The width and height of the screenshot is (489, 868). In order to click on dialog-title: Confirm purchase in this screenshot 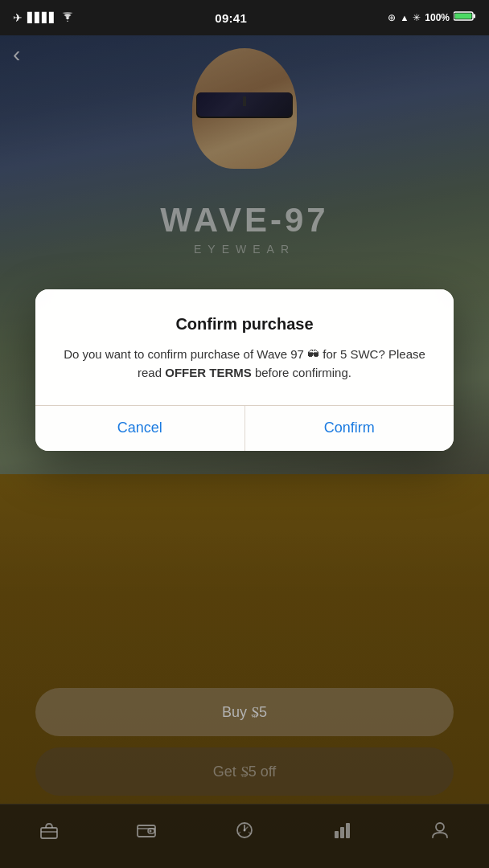, I will do `click(244, 325)`.